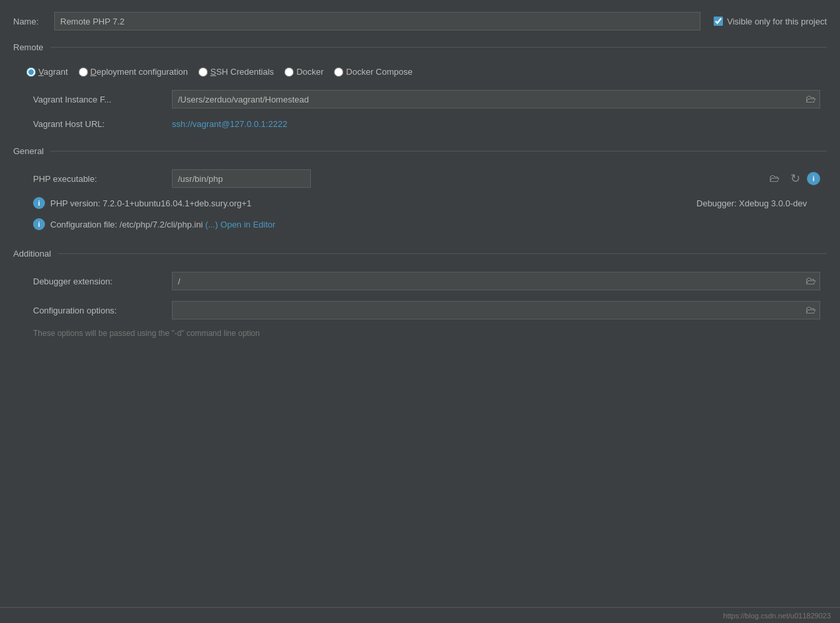 The width and height of the screenshot is (840, 623). I want to click on config-file-row: i Configuration file: /etc/php/7.2/cli/p…, so click(420, 224).